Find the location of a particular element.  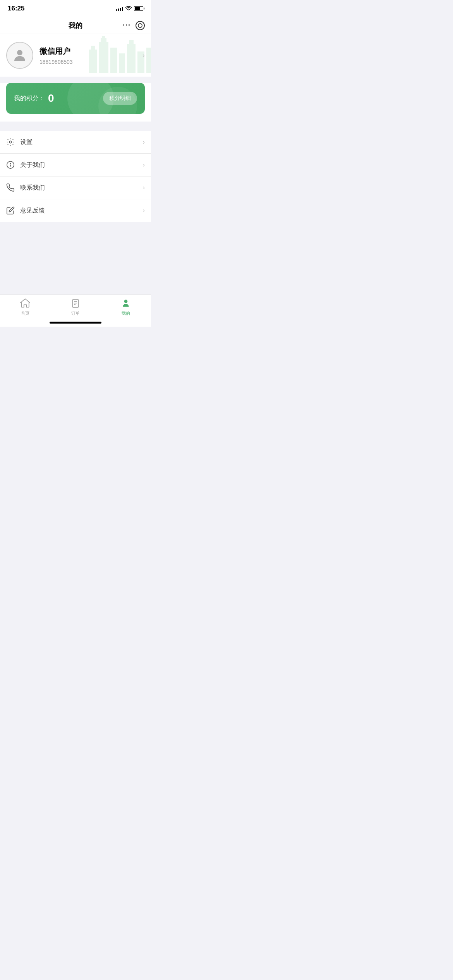

battery-icon is located at coordinates (139, 9).